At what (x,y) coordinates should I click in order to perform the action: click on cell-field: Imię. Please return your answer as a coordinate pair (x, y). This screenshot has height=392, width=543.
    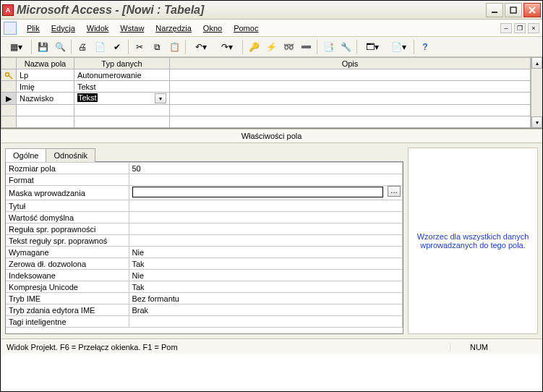
    Looking at the image, I should click on (46, 87).